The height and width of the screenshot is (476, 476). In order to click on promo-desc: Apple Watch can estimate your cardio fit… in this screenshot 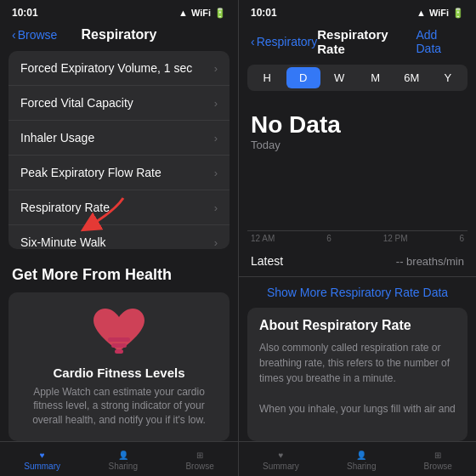, I will do `click(119, 406)`.